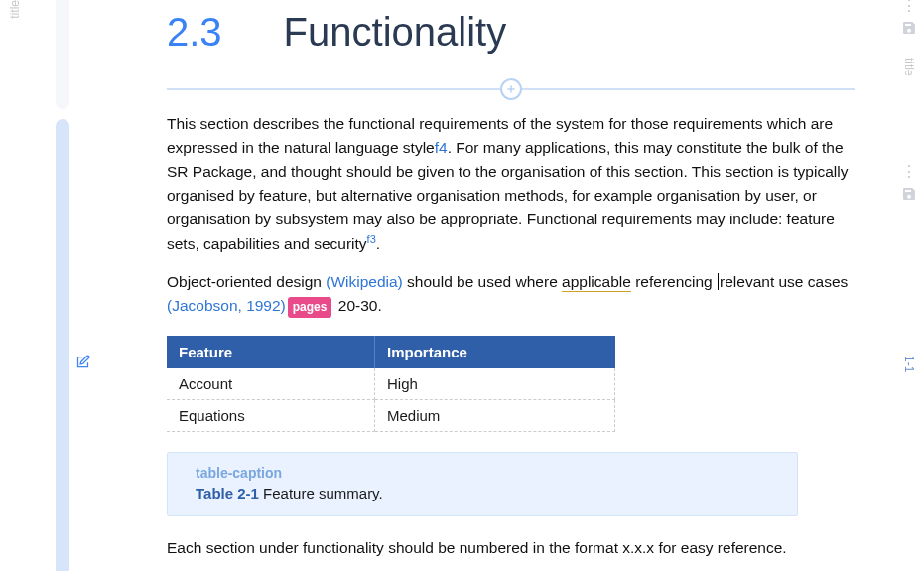  Describe the element at coordinates (441, 147) in the screenshot. I see `footnote-ref-f4: f4` at that location.